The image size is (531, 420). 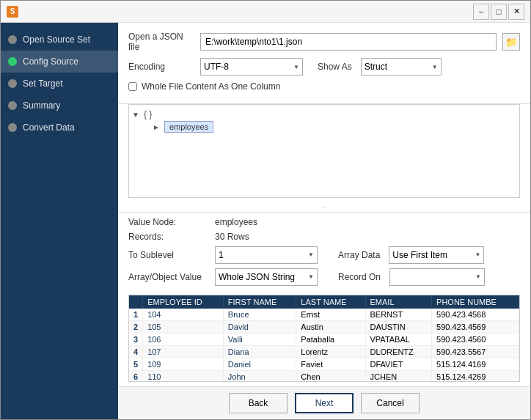 What do you see at coordinates (334, 127) in the screenshot?
I see `tree-child: ► employees` at bounding box center [334, 127].